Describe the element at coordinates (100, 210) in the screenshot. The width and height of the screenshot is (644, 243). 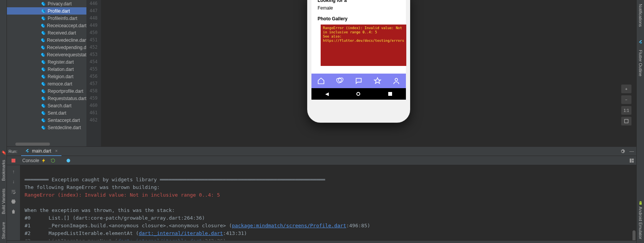
I see `log-line: When the exception was thrown, this was …` at that location.